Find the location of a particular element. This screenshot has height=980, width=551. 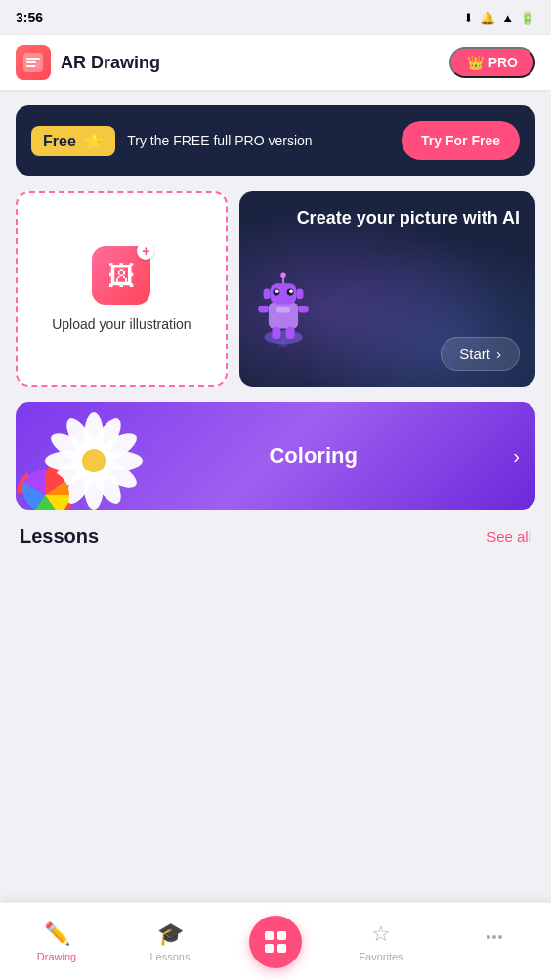

crown-icon: 👑 is located at coordinates (475, 62).